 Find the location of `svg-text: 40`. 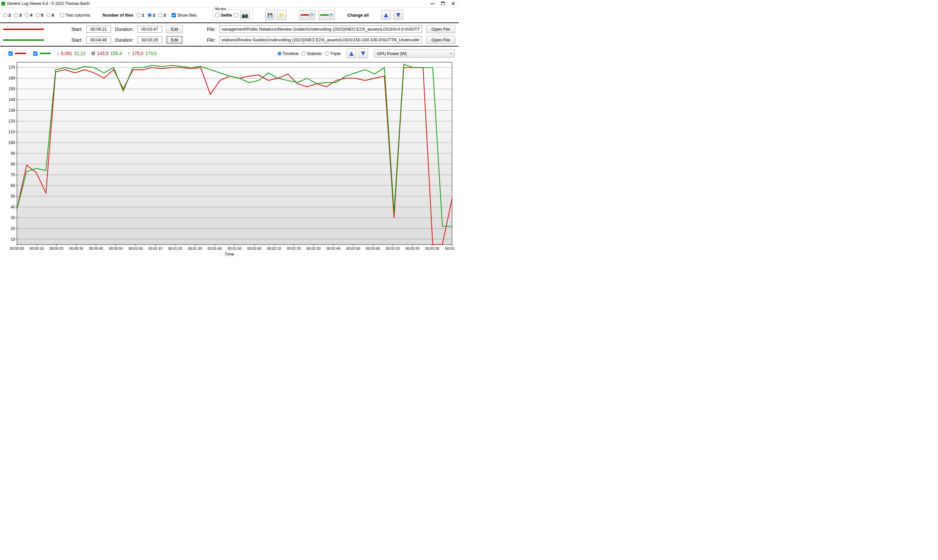

svg-text: 40 is located at coordinates (13, 207).